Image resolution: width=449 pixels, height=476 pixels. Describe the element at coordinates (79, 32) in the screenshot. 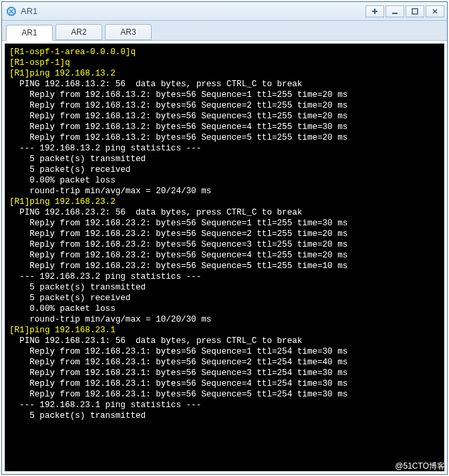

I see `tab-label: AR2` at that location.